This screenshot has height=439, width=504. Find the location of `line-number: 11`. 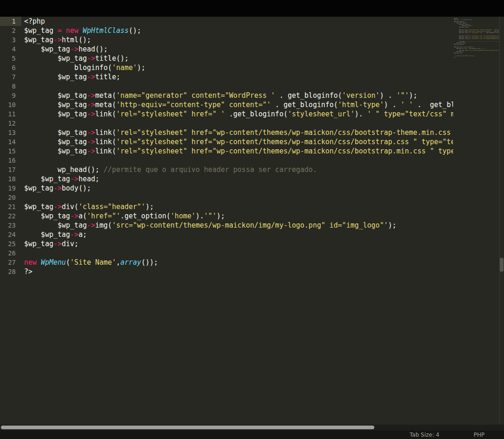

line-number: 11 is located at coordinates (11, 114).